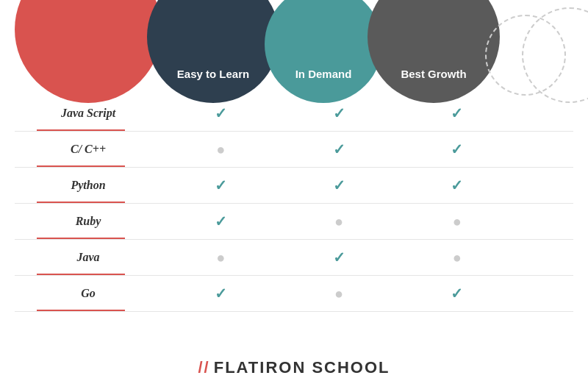  I want to click on language-name: Java Script, so click(88, 113).